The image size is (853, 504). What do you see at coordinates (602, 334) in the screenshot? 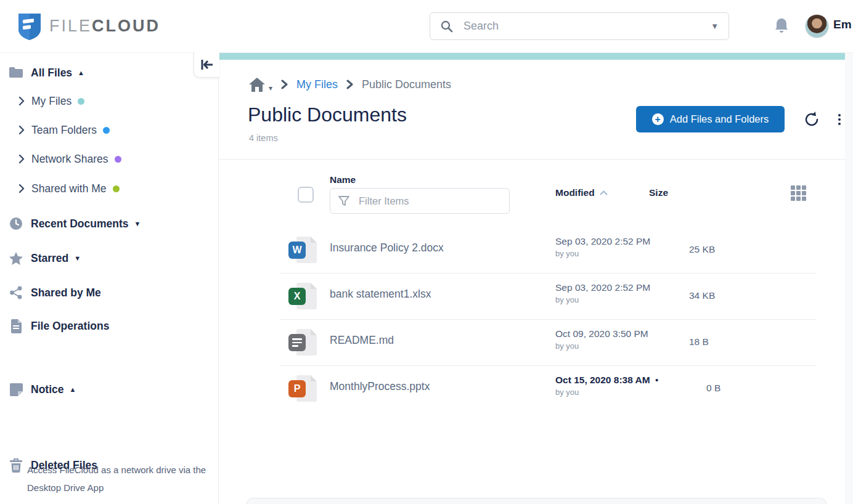
I see `modified-date: Oct 09, 2020 3:50 PM` at bounding box center [602, 334].